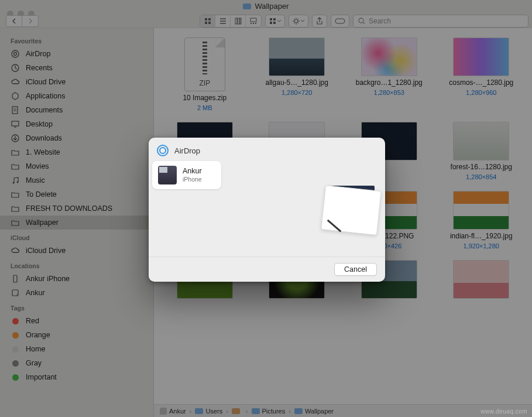 Image resolution: width=532 pixels, height=417 pixels. What do you see at coordinates (266, 21) in the screenshot?
I see `toolbar: Search` at bounding box center [266, 21].